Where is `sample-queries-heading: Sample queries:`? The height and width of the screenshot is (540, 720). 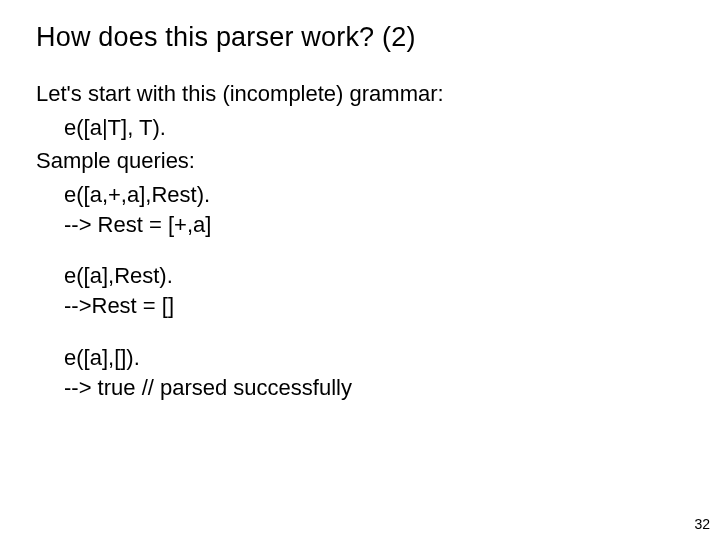 sample-queries-heading: Sample queries: is located at coordinates (360, 161).